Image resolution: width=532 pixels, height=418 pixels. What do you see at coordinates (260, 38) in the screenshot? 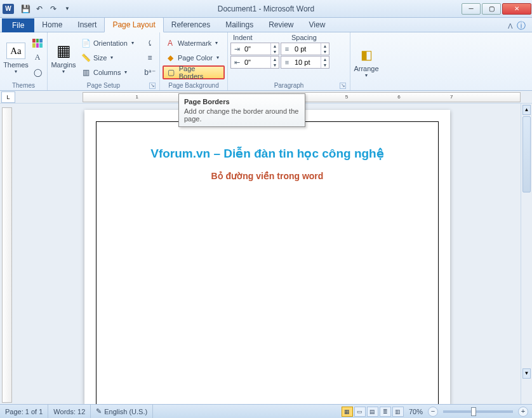
I see `indent-label: Indent` at bounding box center [260, 38].